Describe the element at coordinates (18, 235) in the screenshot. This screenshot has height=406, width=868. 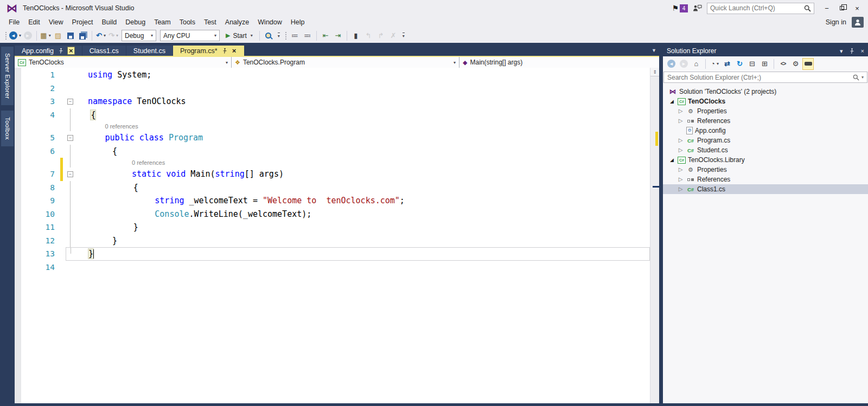
I see `breakpoint-margin` at that location.